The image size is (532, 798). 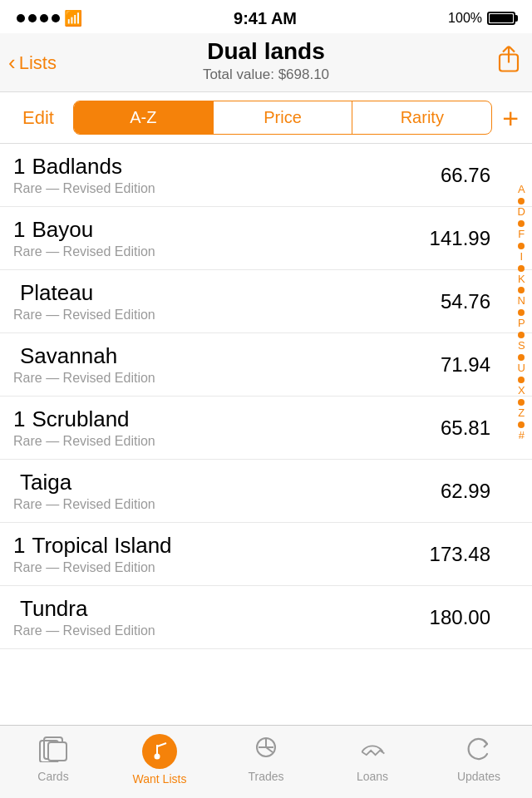 What do you see at coordinates (510, 118) in the screenshot?
I see `add-button: +` at bounding box center [510, 118].